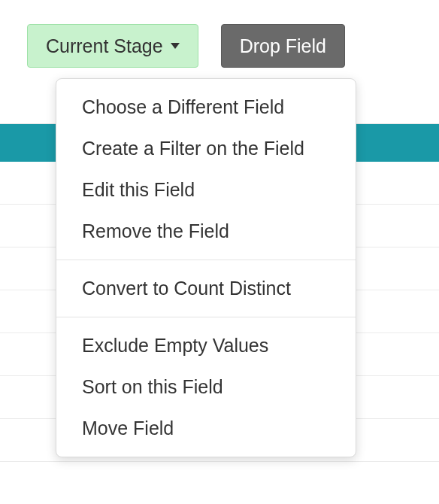 Image resolution: width=439 pixels, height=504 pixels. What do you see at coordinates (283, 47) in the screenshot?
I see `drop-field-label: Drop Field` at bounding box center [283, 47].